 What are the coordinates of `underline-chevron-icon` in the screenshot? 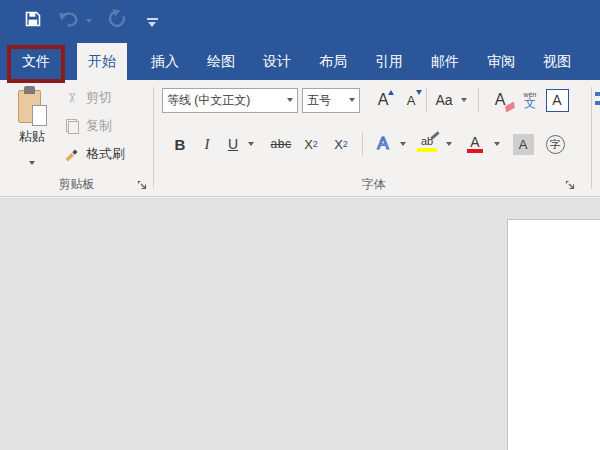 It's located at (250, 144).